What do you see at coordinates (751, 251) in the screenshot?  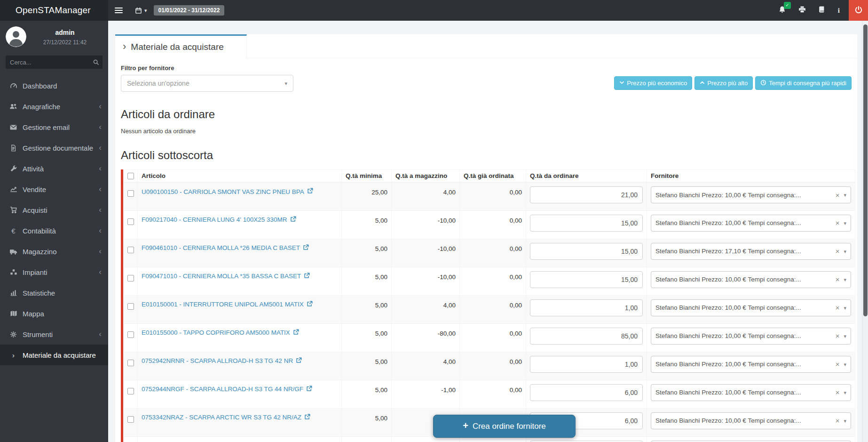 I see `supplier-select: Stefano Bianchi Prezzo: 17,10 € Tempi co…` at bounding box center [751, 251].